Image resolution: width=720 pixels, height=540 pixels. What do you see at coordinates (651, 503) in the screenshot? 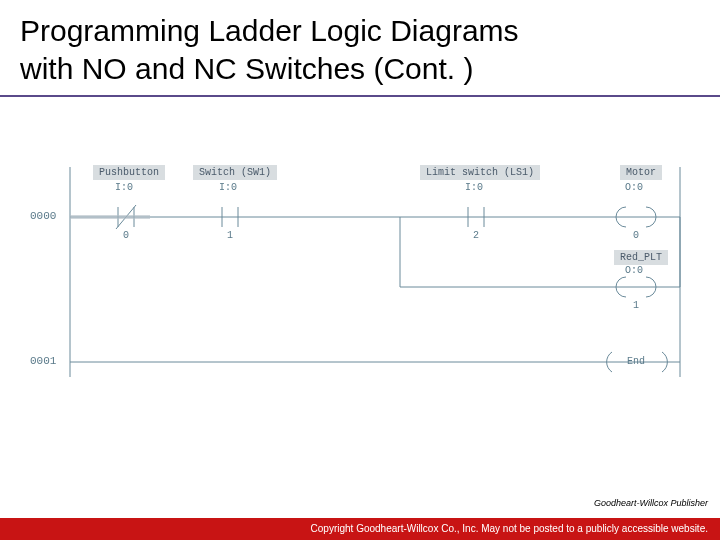
I see `publisher-credit: Goodheart-Willcox Publisher` at bounding box center [651, 503].